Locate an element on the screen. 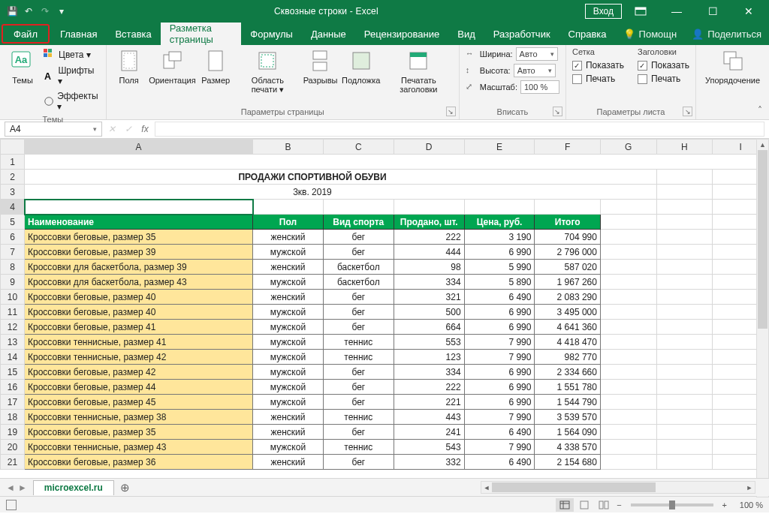 The image size is (769, 532). tab-view: Вид is located at coordinates (466, 34).